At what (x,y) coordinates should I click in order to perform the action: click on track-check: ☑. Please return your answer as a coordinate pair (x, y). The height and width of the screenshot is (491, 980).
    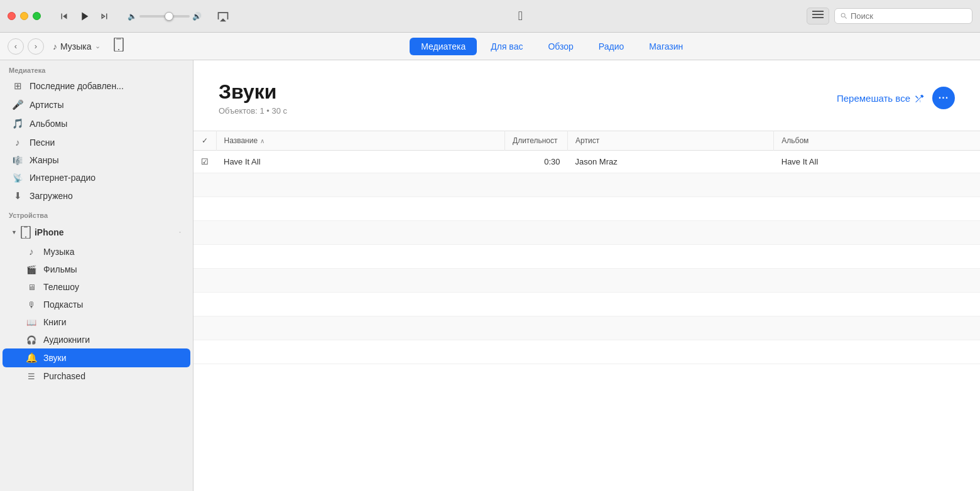
    Looking at the image, I should click on (205, 162).